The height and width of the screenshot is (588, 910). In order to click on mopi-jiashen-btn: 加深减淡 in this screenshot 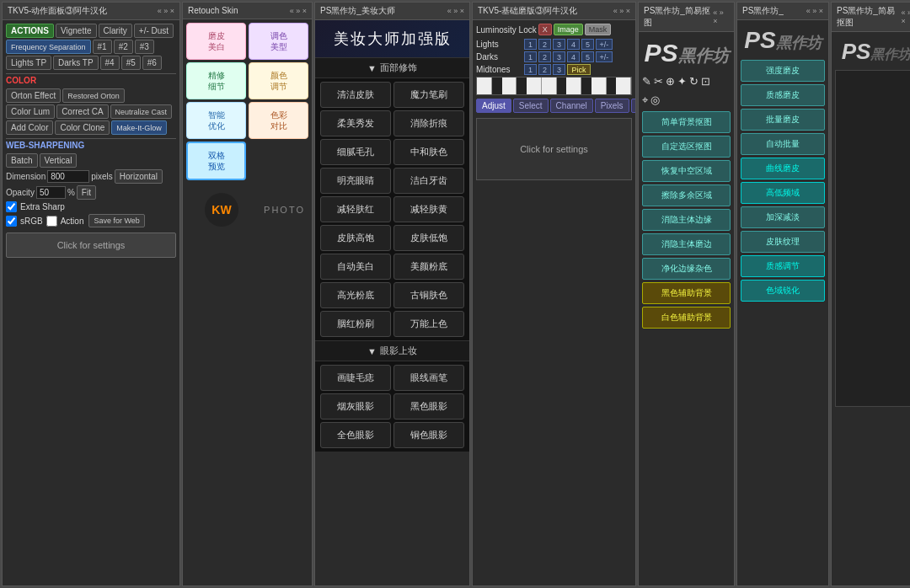, I will do `click(783, 217)`.